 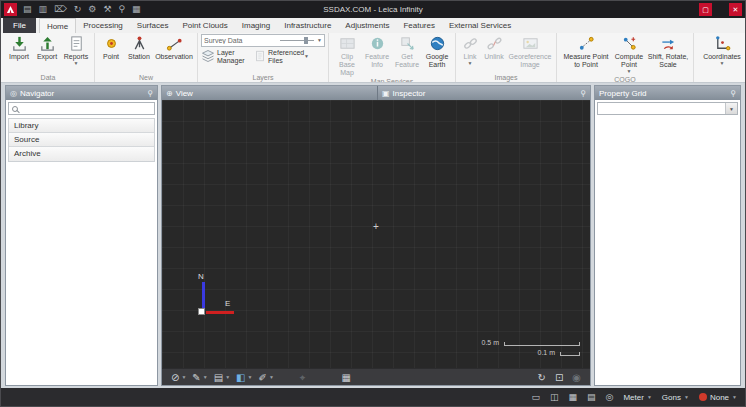 What do you see at coordinates (47, 48) in the screenshot?
I see `export-button: Export` at bounding box center [47, 48].